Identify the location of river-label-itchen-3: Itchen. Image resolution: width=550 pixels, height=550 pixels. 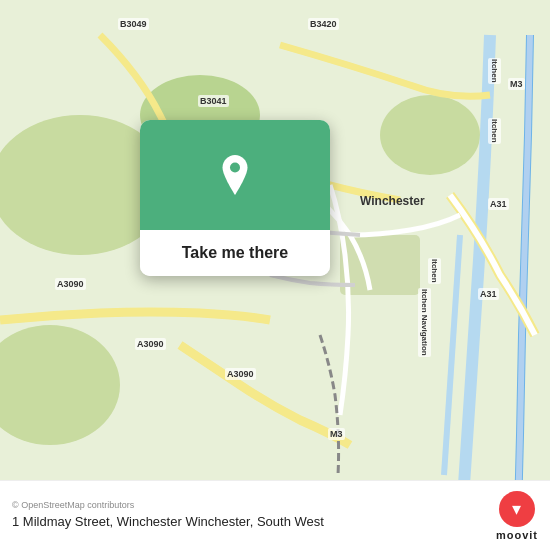
(434, 271).